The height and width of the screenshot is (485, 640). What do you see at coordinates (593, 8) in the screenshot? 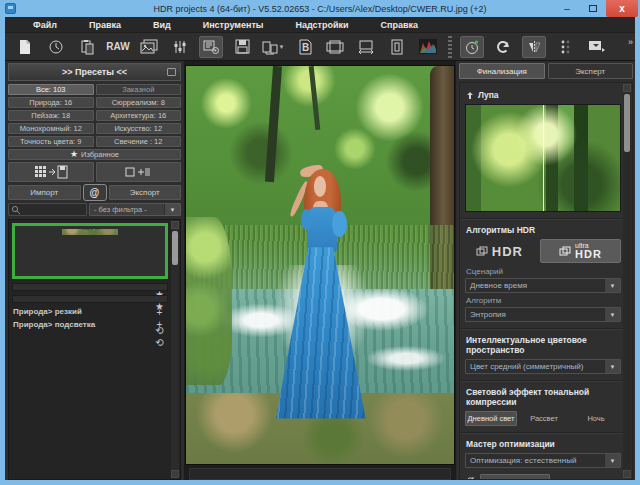
I see `maximize-button` at bounding box center [593, 8].